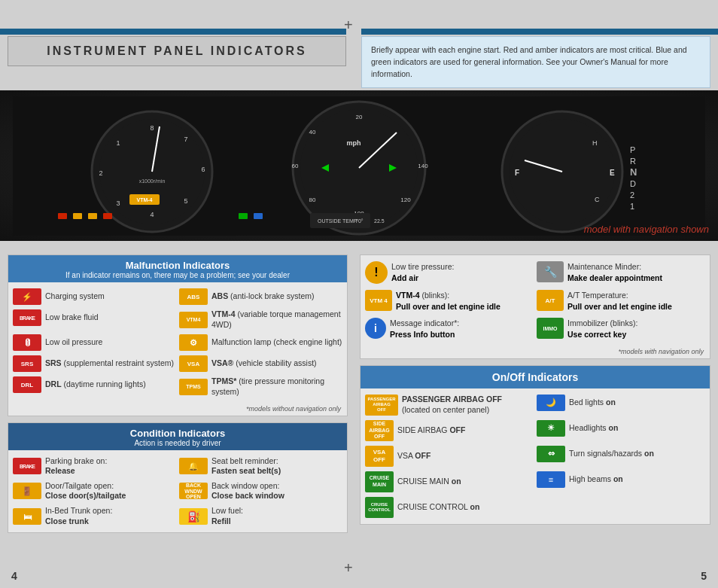 Image resolution: width=718 pixels, height=588 pixels. What do you see at coordinates (260, 364) in the screenshot?
I see `list-item: VSA VSA® (vehicle stability assist)` at bounding box center [260, 364].